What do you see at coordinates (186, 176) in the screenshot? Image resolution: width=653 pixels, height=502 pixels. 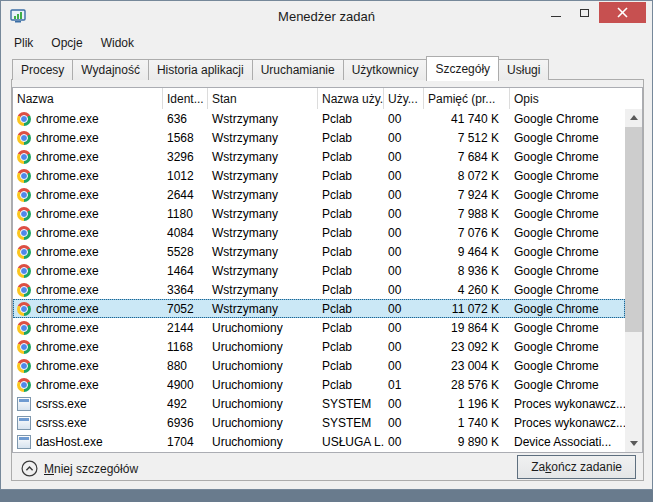 I see `cell-pid: 1012` at bounding box center [186, 176].